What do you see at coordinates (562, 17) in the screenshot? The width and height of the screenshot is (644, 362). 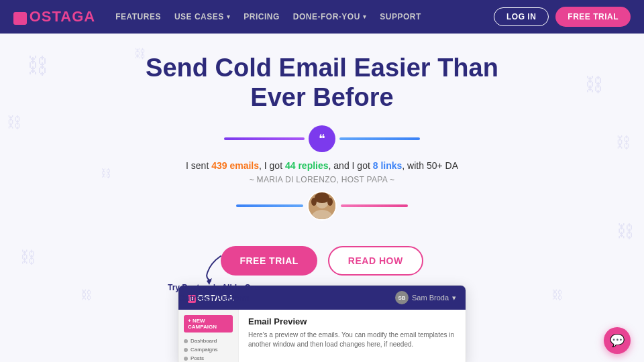 I see `nav-actions: LOG IN FREE TRIAL` at bounding box center [562, 17].